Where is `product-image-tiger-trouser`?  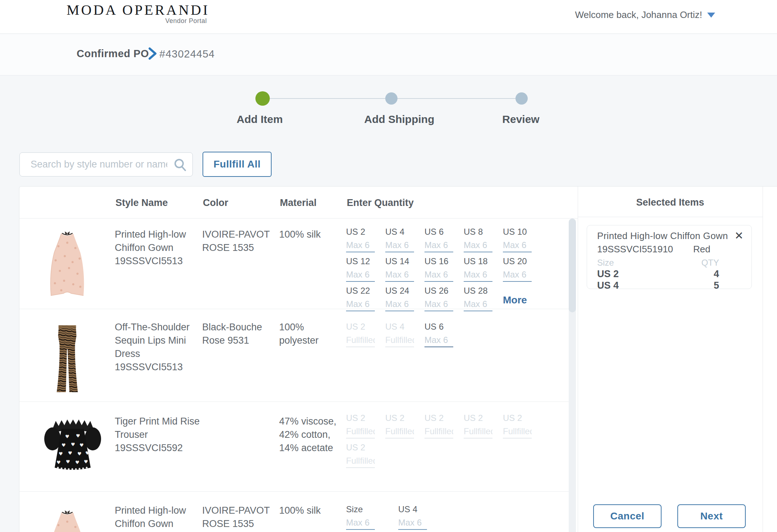
product-image-tiger-trouser is located at coordinates (67, 359).